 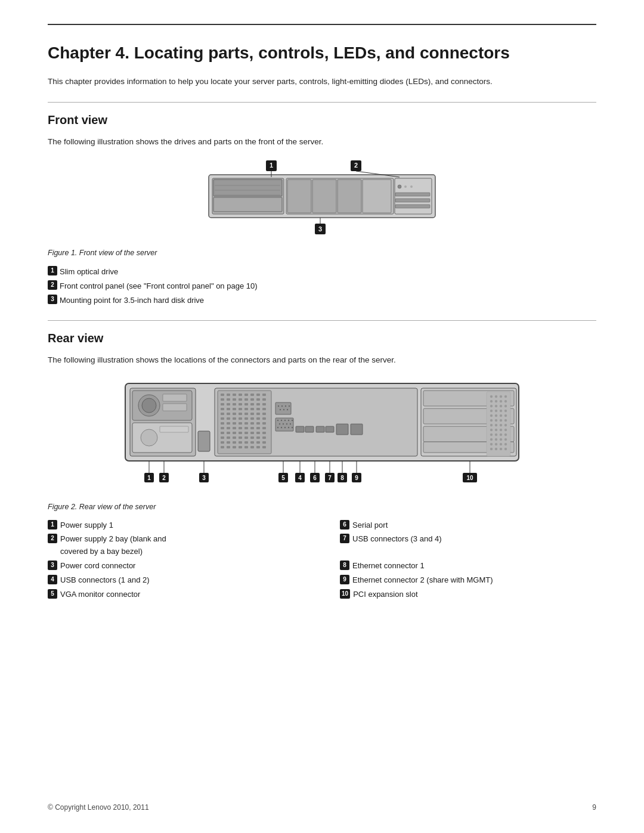 What do you see at coordinates (345, 594) in the screenshot?
I see `rear-badge-10: 10` at bounding box center [345, 594].